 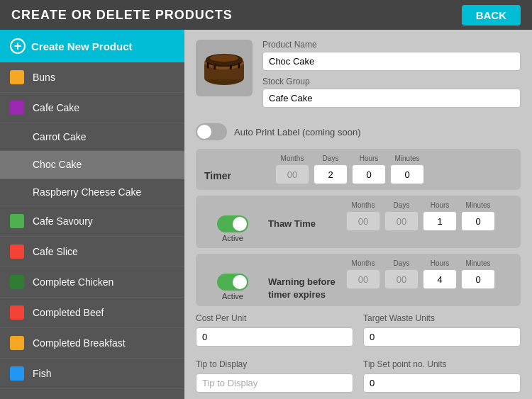 I want to click on days-header: Days, so click(x=331, y=159).